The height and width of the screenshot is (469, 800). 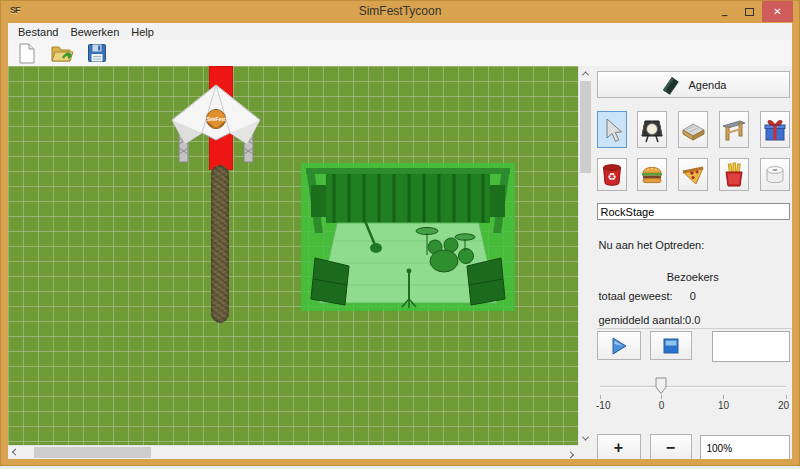 I want to click on tool-toilet-roll, so click(x=775, y=174).